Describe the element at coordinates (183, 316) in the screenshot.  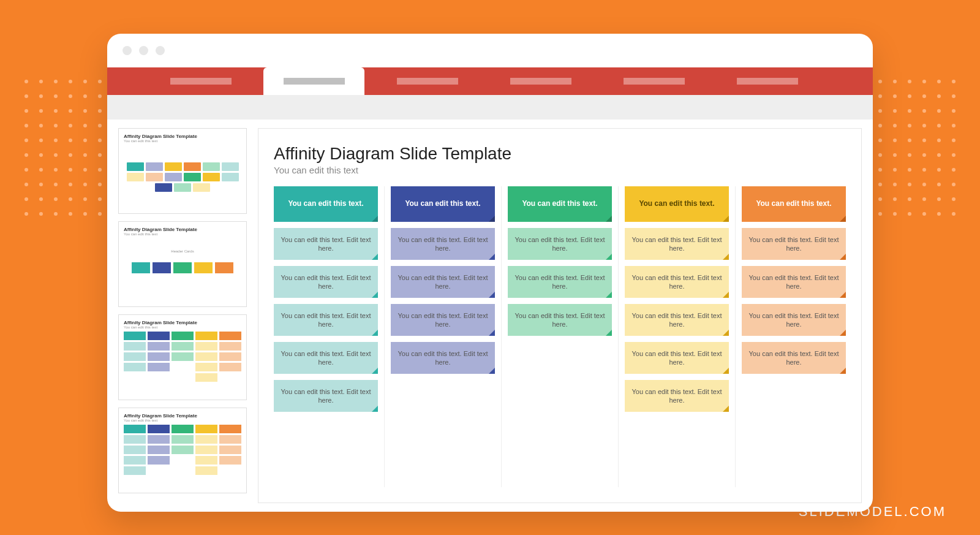
I see `slide-thumbnails: Affinity Diagram Slide Template You can …` at that location.